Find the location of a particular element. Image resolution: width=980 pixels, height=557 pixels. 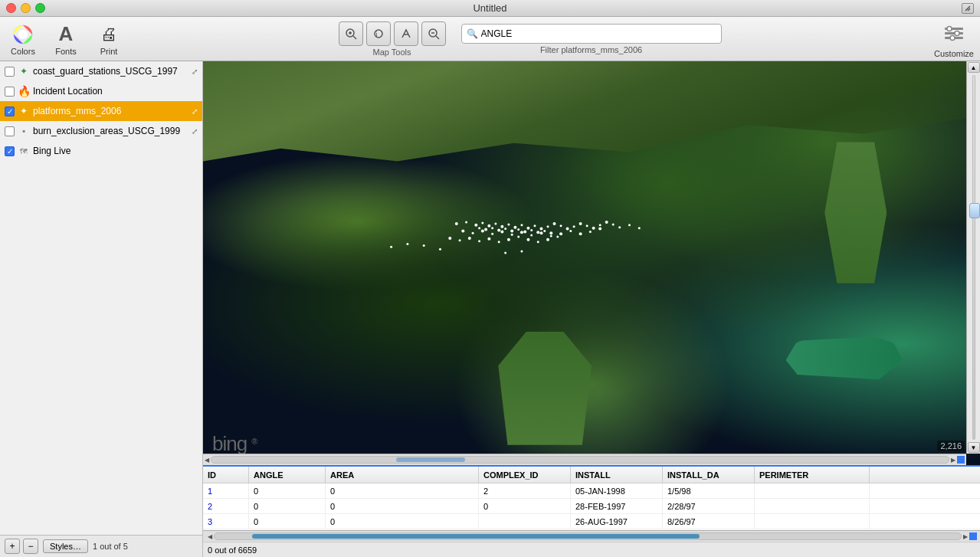

col-install-header: INSTALL is located at coordinates (617, 475).